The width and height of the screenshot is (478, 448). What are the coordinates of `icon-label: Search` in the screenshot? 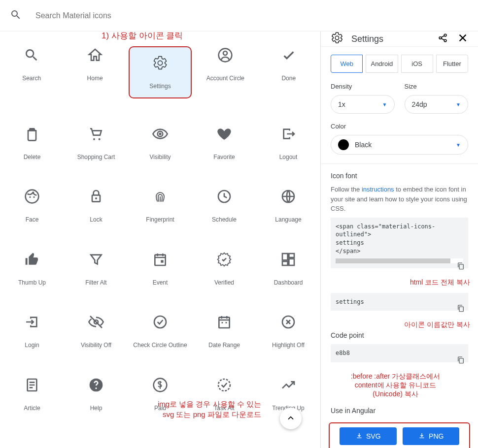 It's located at (32, 79).